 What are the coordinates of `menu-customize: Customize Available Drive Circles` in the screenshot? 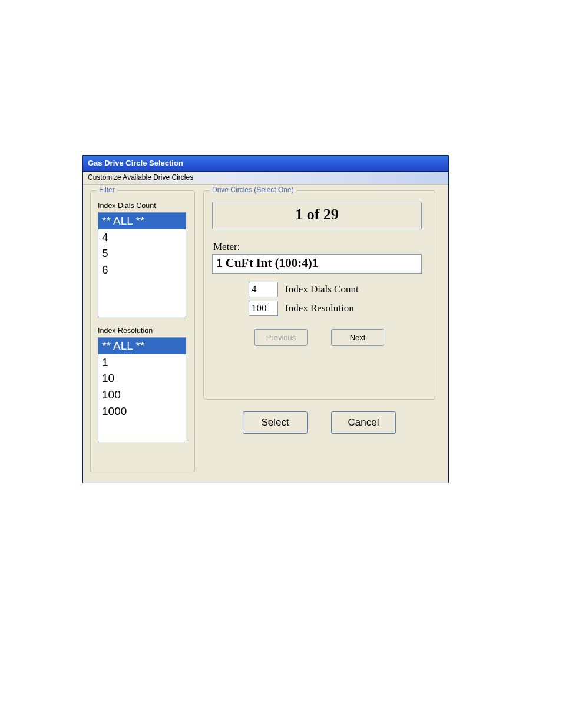 It's located at (140, 177).